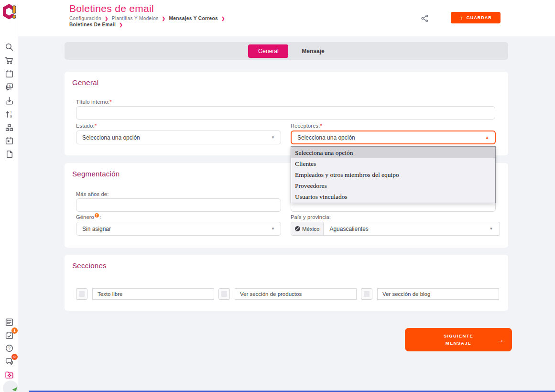 This screenshot has width=555, height=392. Describe the element at coordinates (9, 100) in the screenshot. I see `import-icon` at that location.